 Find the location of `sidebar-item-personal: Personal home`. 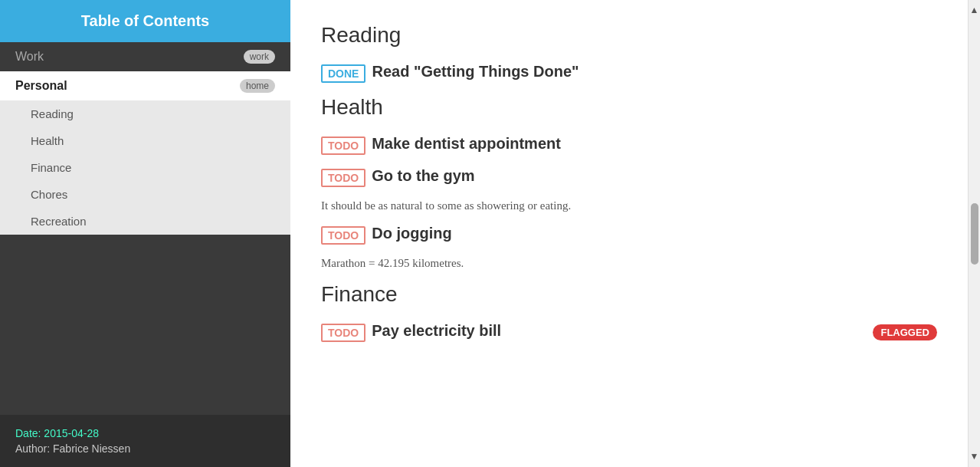

sidebar-item-personal: Personal home is located at coordinates (146, 86).